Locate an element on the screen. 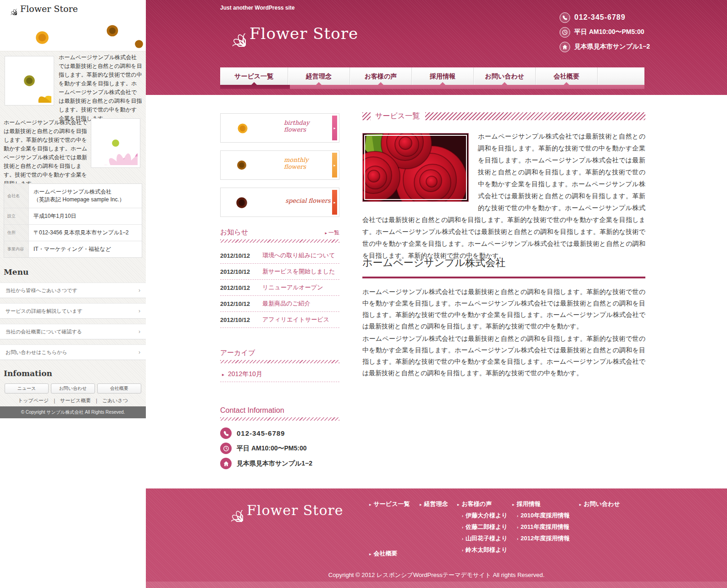  header-phone-row: 012-345-6789 is located at coordinates (605, 17).